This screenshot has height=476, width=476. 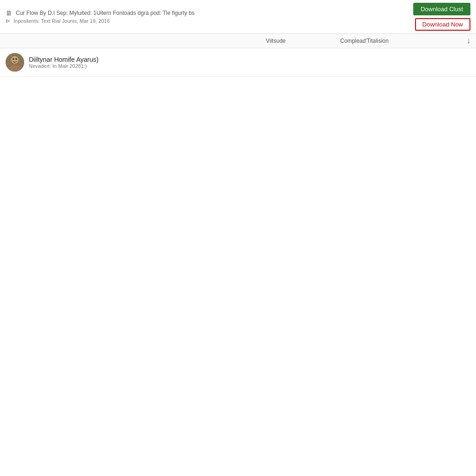 I want to click on download-cloud-button: Download Clust, so click(x=442, y=9).